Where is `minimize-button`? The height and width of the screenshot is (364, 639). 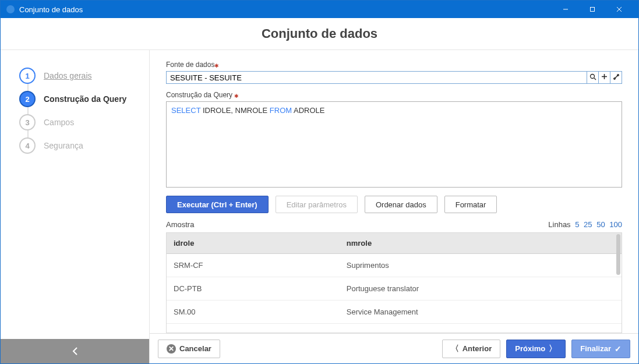 minimize-button is located at coordinates (566, 9).